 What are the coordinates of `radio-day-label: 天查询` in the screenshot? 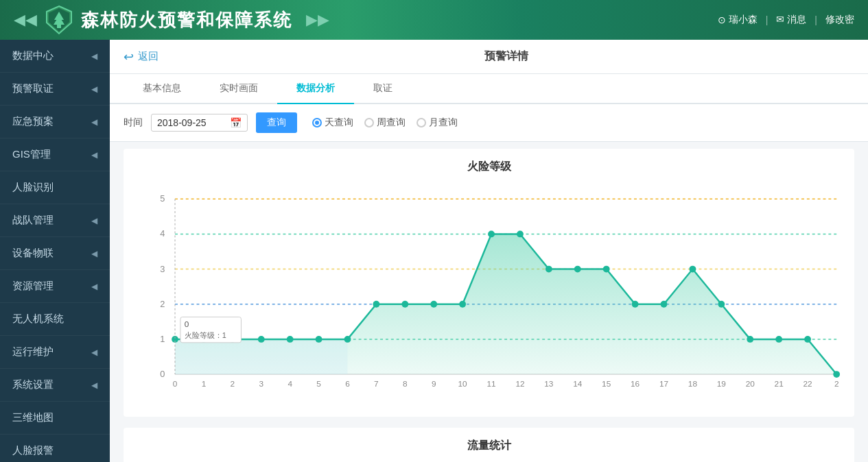 It's located at (339, 123).